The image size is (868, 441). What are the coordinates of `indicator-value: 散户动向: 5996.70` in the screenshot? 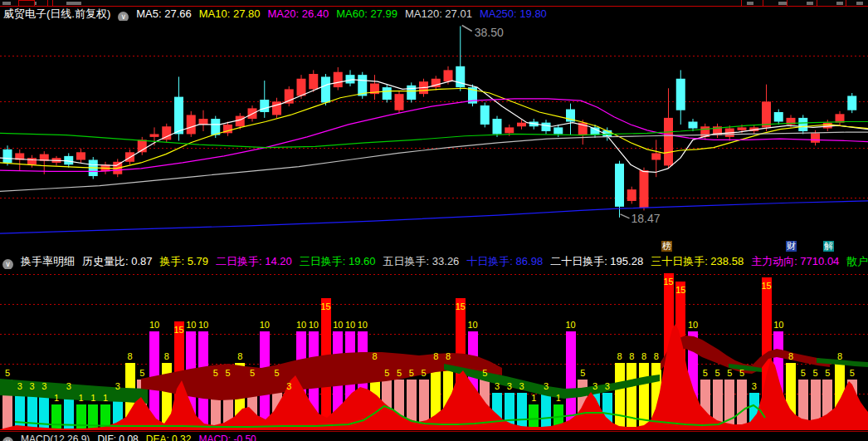 It's located at (857, 261).